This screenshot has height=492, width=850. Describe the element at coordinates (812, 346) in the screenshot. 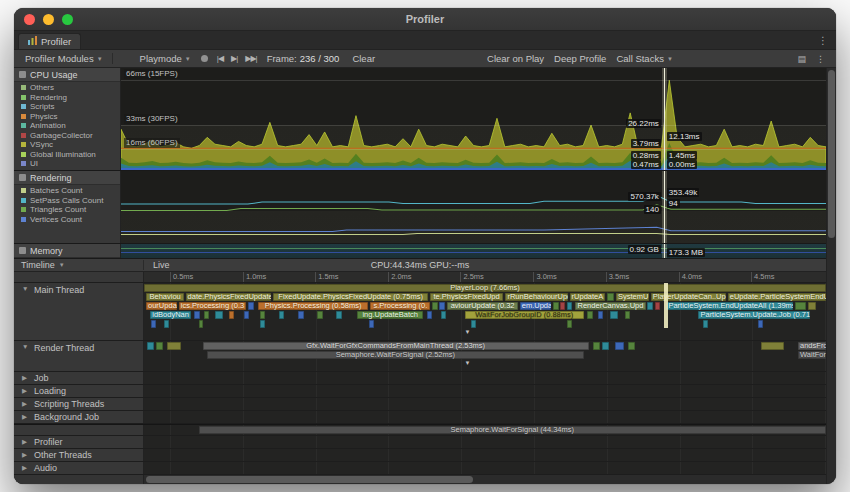

I see `timeline-block: andsFrom` at that location.